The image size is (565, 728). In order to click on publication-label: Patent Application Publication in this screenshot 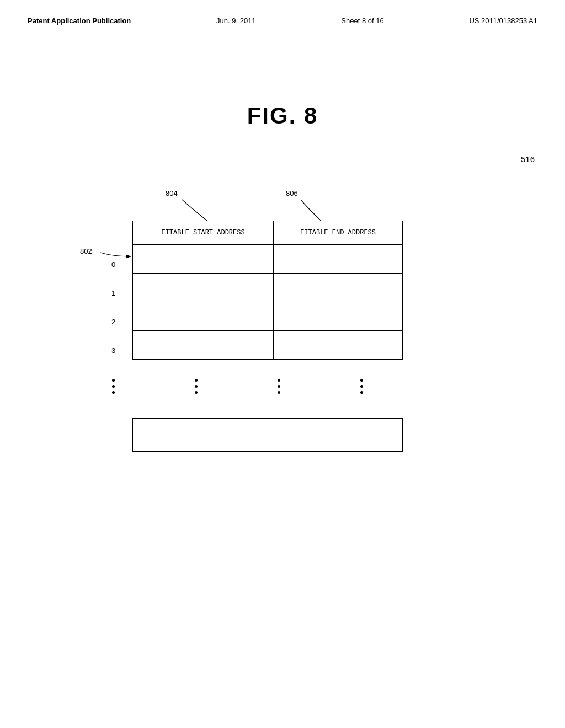, I will do `click(79, 21)`.